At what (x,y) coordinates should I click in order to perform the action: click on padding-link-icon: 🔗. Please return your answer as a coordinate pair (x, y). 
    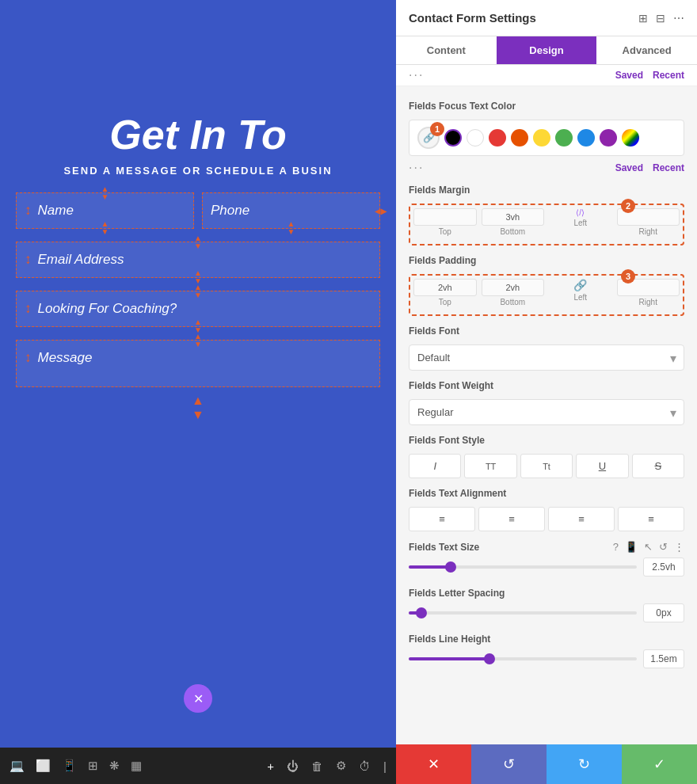
    Looking at the image, I should click on (580, 285).